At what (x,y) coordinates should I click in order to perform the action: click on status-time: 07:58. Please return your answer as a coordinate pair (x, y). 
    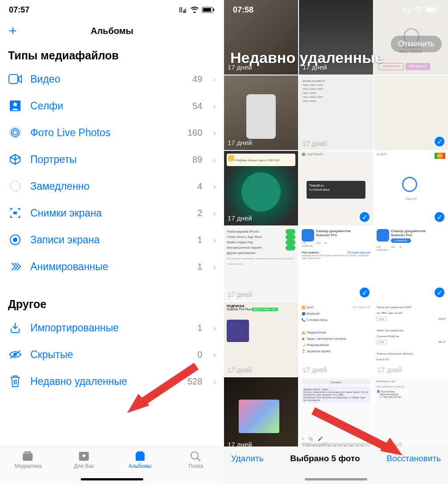
    Looking at the image, I should click on (243, 10).